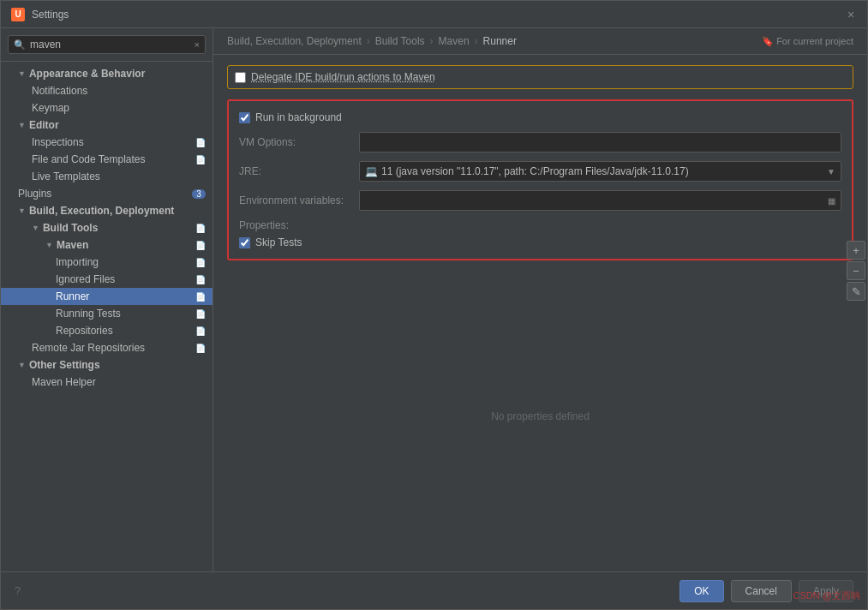  I want to click on nav-label-remote-jar: Remote Jar Repositories, so click(88, 348).